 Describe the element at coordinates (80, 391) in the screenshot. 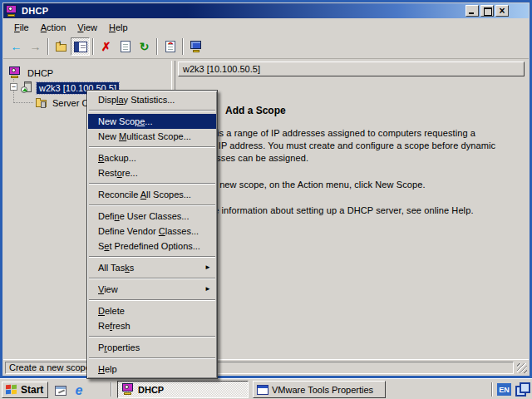

I see `internet-explorer-icon: e` at that location.